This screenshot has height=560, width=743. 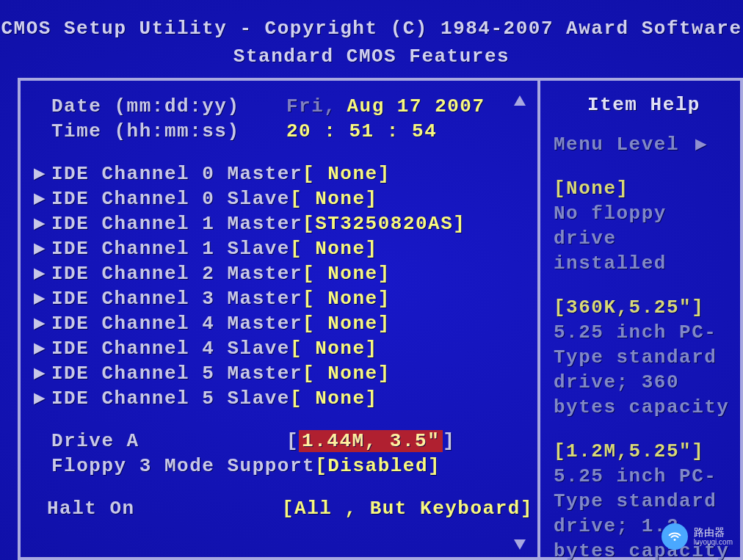 What do you see at coordinates (170, 349) in the screenshot?
I see `ide-label: IDE Channel 4 Slave` at bounding box center [170, 349].